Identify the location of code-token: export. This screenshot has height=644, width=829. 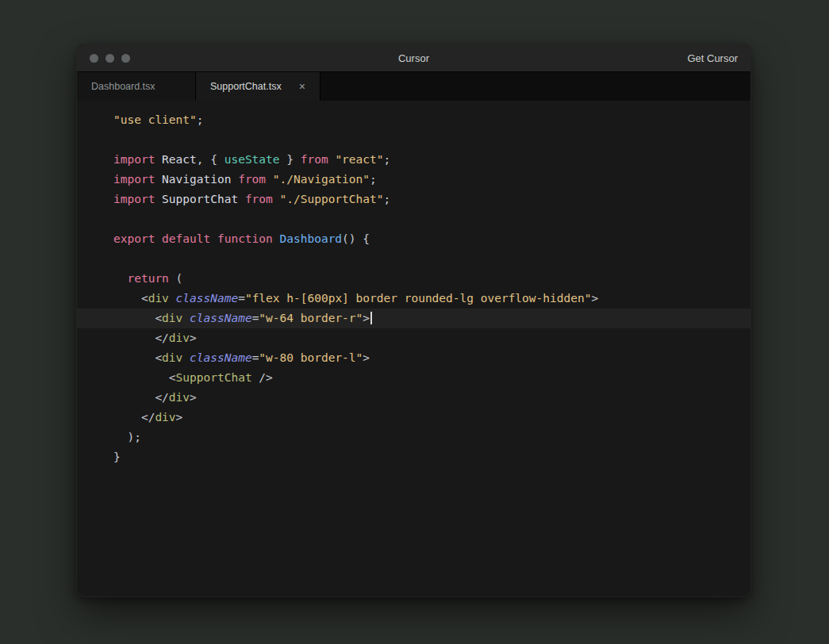
(138, 239).